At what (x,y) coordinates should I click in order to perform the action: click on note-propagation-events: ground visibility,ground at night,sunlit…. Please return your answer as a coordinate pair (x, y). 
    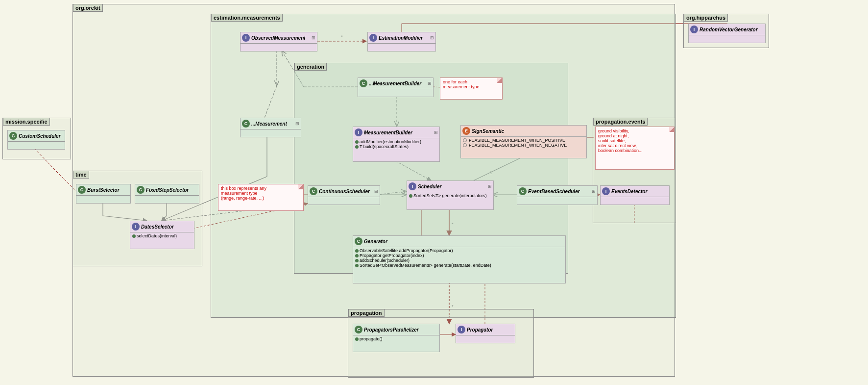
    Looking at the image, I should click on (635, 148).